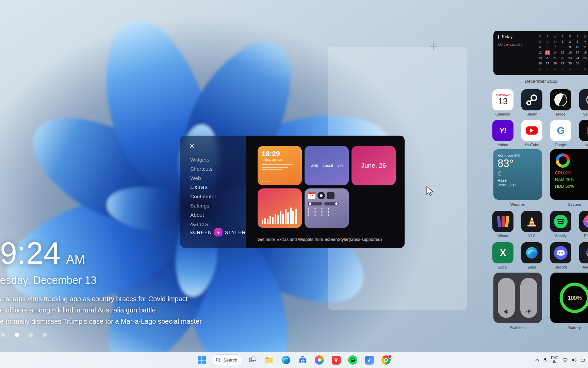 The height and width of the screenshot is (368, 588). What do you see at coordinates (327, 166) in the screenshot?
I see `extra-web-widget-tile: websocialvid` at bounding box center [327, 166].